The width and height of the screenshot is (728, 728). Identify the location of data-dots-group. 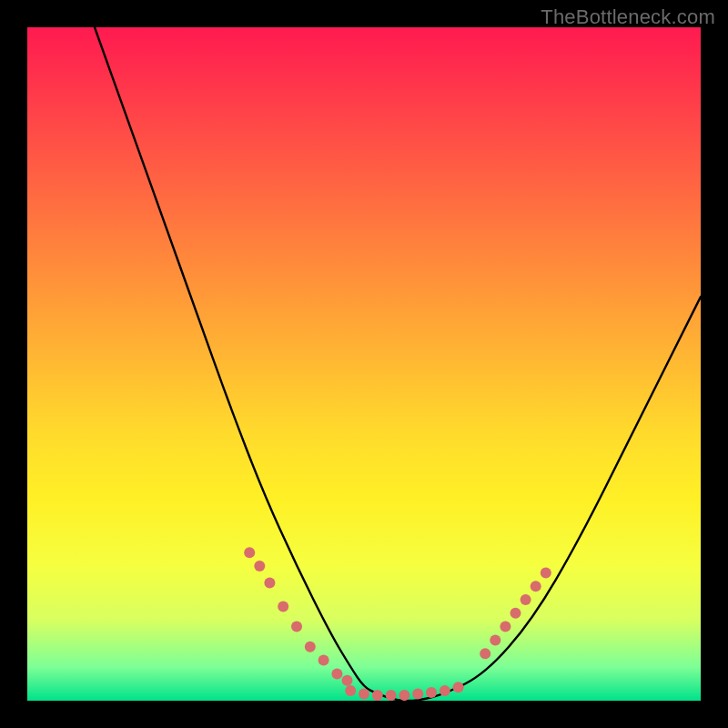
(398, 624).